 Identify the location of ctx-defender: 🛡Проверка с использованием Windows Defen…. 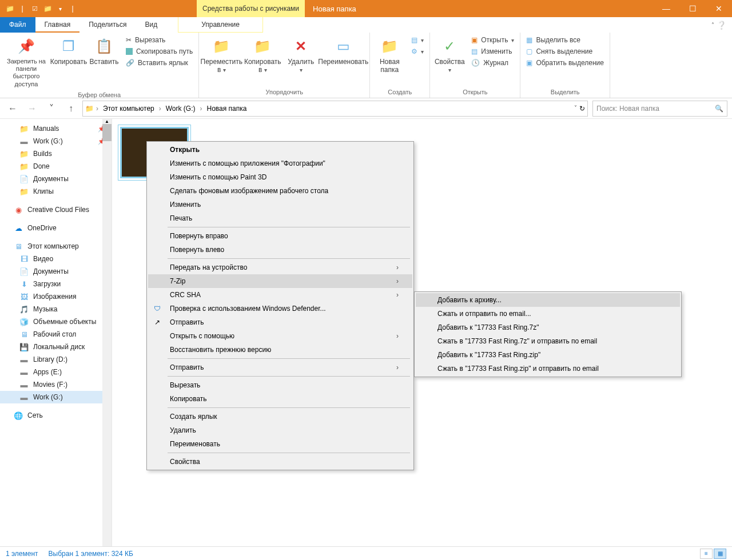
(280, 309).